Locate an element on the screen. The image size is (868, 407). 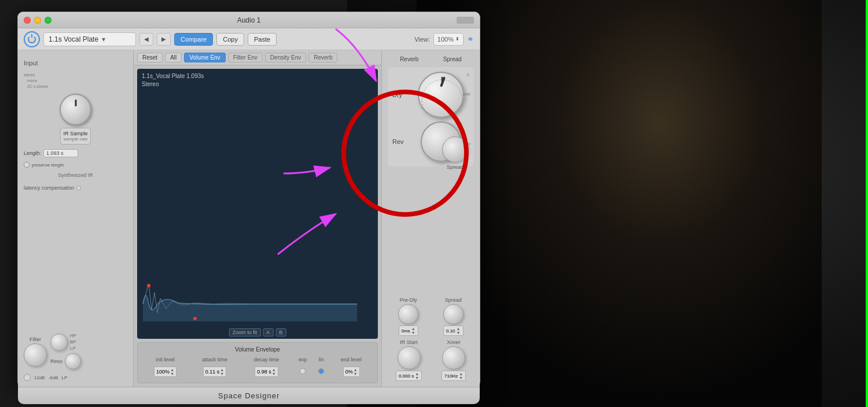
dry-rev-section: Dry 0 is located at coordinates (431, 117).